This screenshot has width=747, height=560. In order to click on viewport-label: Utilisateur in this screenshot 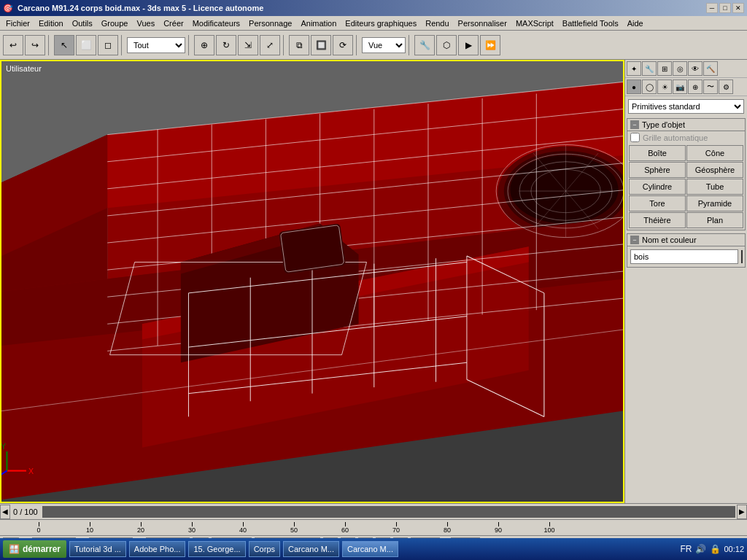, I will do `click(23, 69)`.